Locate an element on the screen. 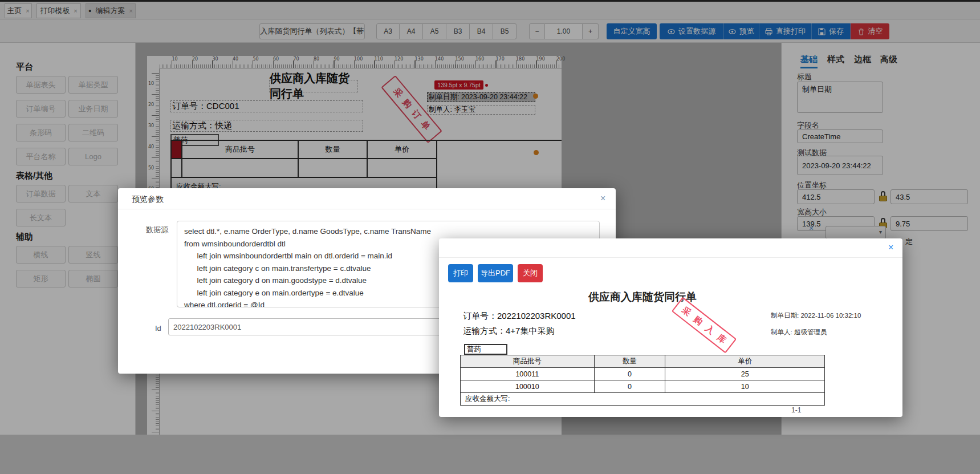 The height and width of the screenshot is (474, 980). preview-make-date: 制单日期: 2022-11-06 10:32:10 is located at coordinates (816, 316).